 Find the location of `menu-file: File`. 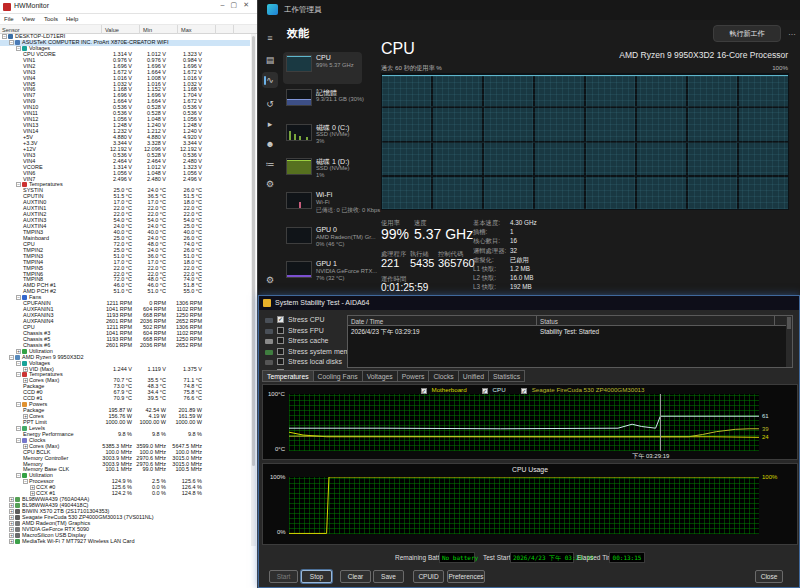

menu-file: File is located at coordinates (9, 19).